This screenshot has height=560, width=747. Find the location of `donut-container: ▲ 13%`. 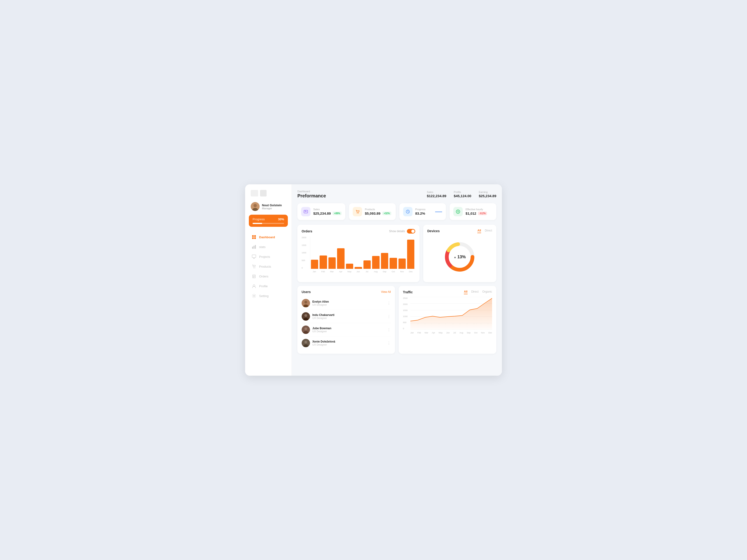

donut-container: ▲ 13% is located at coordinates (460, 257).